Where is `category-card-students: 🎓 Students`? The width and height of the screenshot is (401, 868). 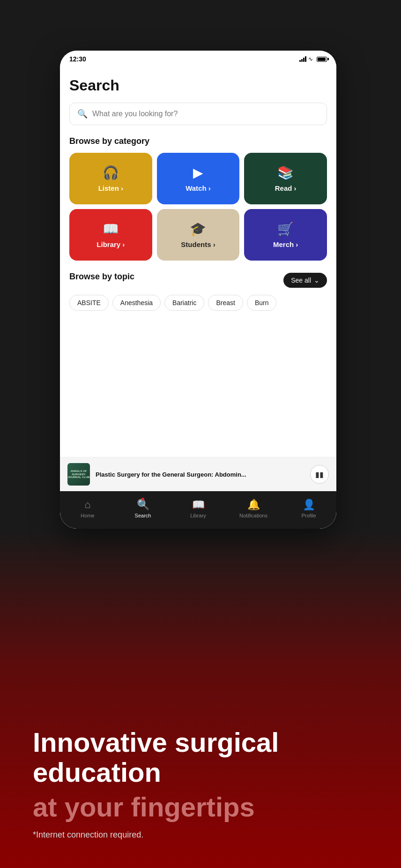
category-card-students: 🎓 Students is located at coordinates (199, 235).